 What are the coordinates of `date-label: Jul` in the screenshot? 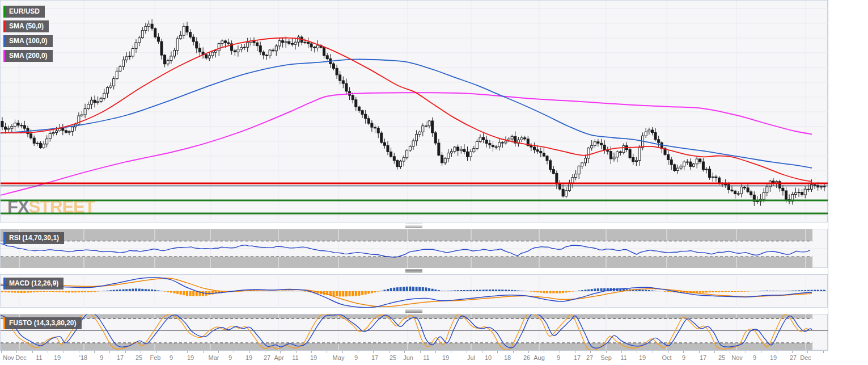 It's located at (471, 358).